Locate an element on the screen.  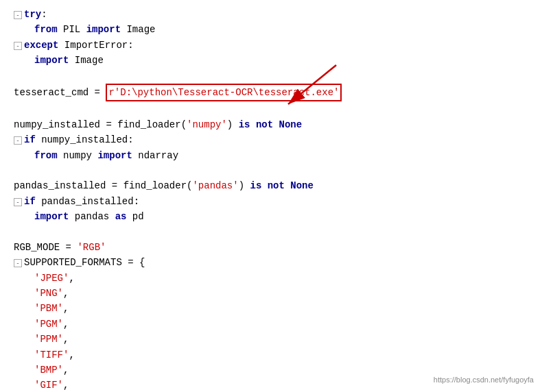
fold-icon-formats: - is located at coordinates (18, 263).